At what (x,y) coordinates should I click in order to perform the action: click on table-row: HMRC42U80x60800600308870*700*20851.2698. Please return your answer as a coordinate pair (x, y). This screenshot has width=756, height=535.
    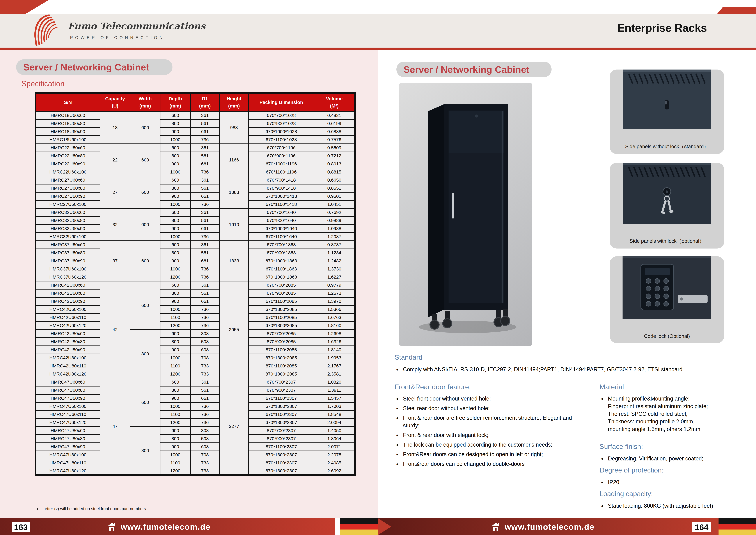
    Looking at the image, I should click on (195, 334).